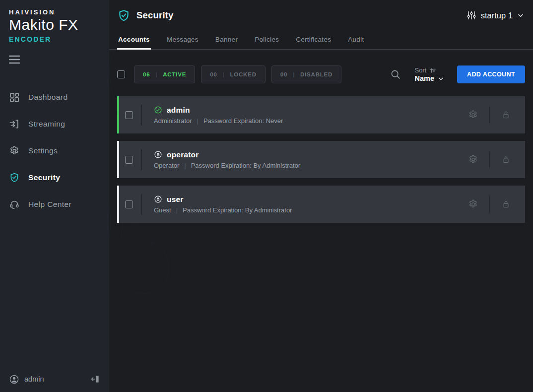 Image resolution: width=533 pixels, height=392 pixels. Describe the element at coordinates (43, 151) in the screenshot. I see `sidebar-item-label: Settings` at that location.